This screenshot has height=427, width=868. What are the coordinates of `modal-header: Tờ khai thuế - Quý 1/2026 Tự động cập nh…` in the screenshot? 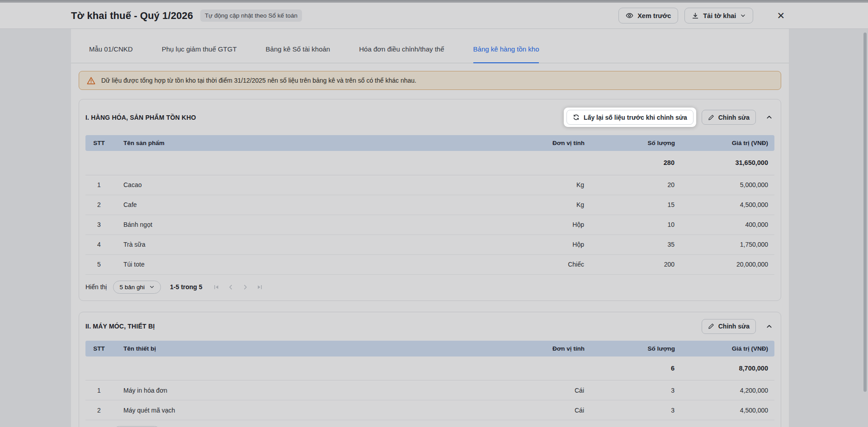 It's located at (434, 16).